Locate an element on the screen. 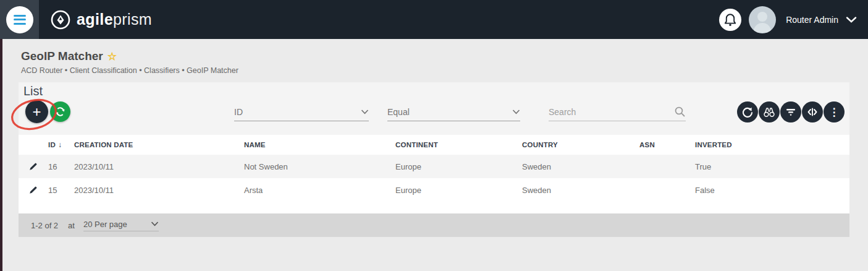  search-icon is located at coordinates (680, 111).